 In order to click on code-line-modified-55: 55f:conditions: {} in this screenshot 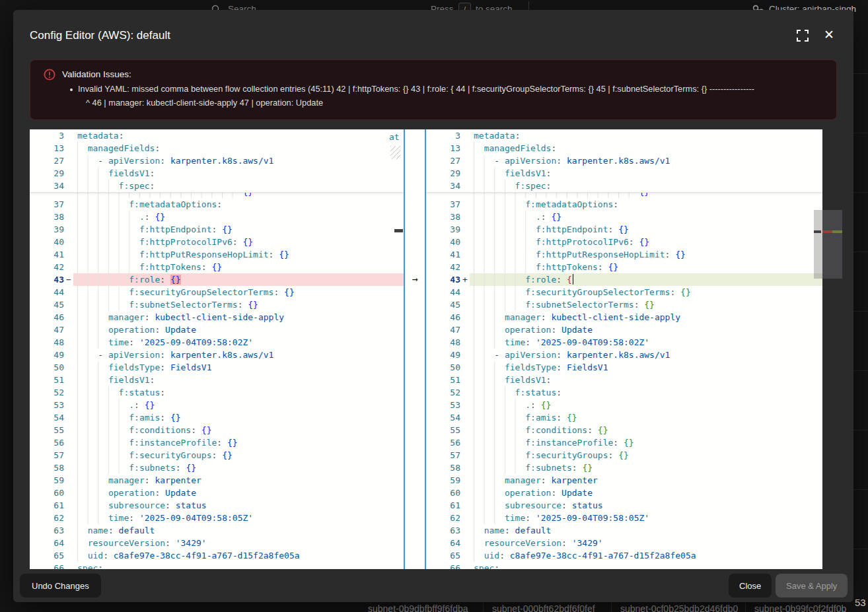, I will do `click(624, 430)`.